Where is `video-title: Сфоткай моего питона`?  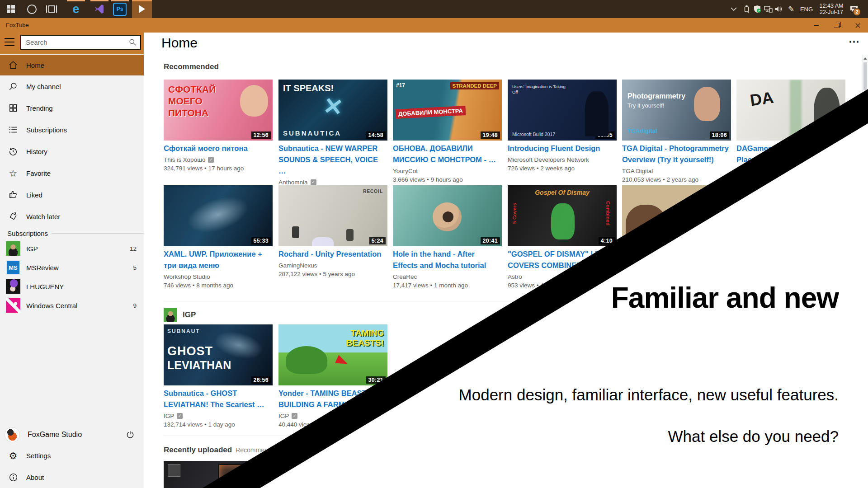 video-title: Сфоткай моего питона is located at coordinates (218, 148).